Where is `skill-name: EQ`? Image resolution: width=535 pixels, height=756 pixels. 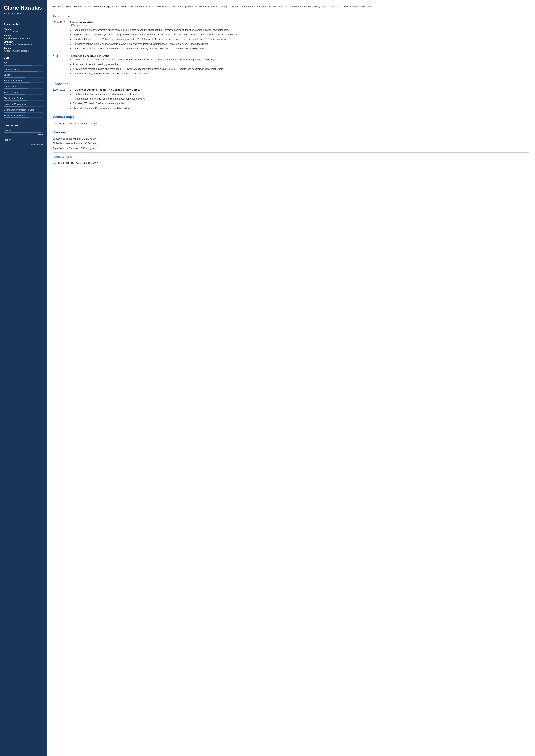 skill-name: EQ is located at coordinates (23, 63).